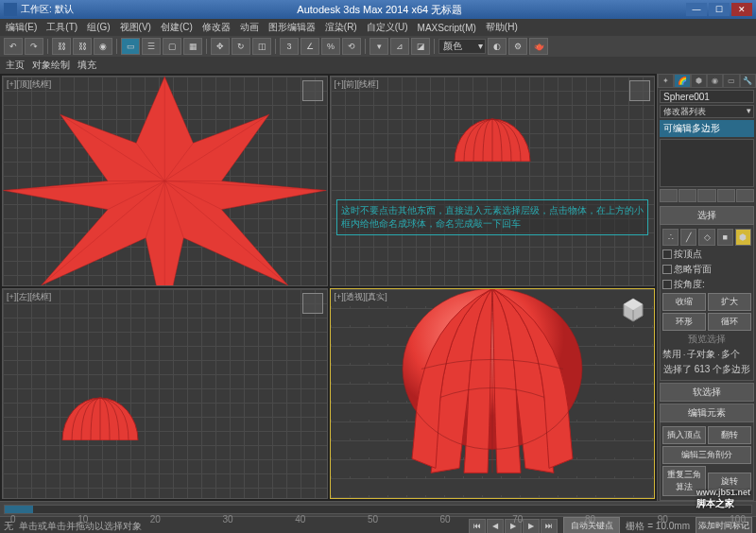  I want to click on loop-button: 循环, so click(730, 321).